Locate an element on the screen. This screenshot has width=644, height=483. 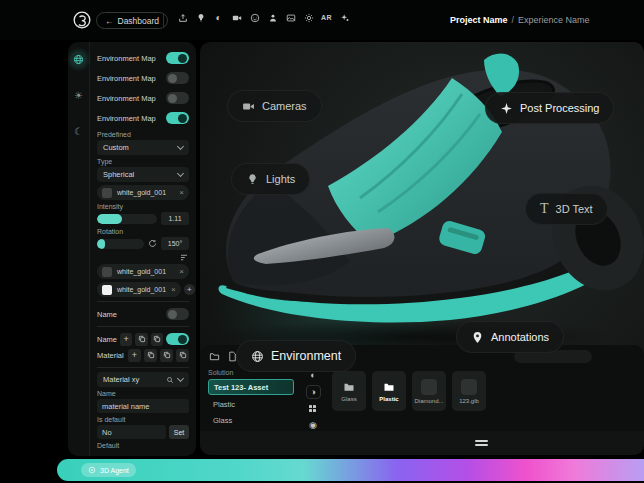
material-name-input: material name is located at coordinates (143, 406).